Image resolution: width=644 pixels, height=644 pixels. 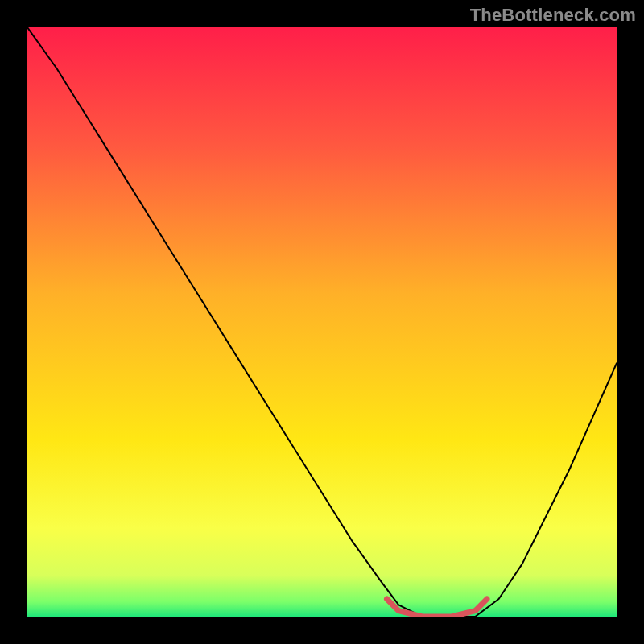 What do you see at coordinates (553, 15) in the screenshot?
I see `watermark-text: TheBottleneck.com` at bounding box center [553, 15].